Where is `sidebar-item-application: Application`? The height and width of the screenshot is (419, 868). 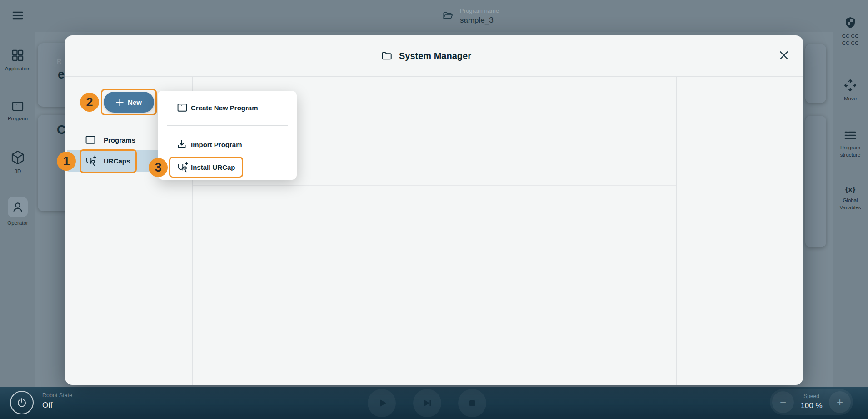
sidebar-item-application: Application is located at coordinates (18, 60).